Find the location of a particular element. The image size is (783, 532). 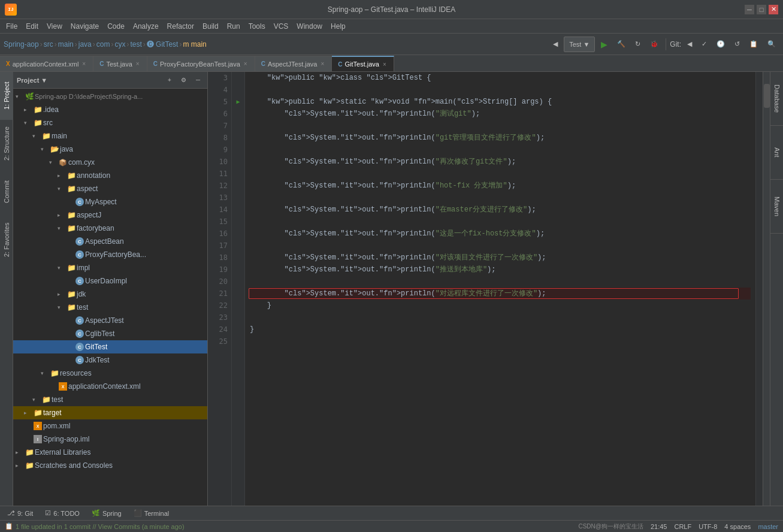

git-clock-btn: 🕐 is located at coordinates (721, 44).